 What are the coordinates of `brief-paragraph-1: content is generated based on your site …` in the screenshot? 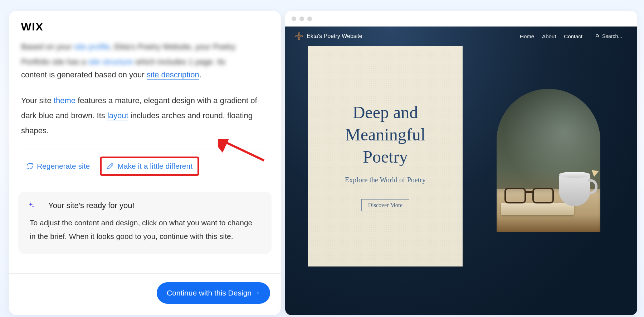 It's located at (145, 75).